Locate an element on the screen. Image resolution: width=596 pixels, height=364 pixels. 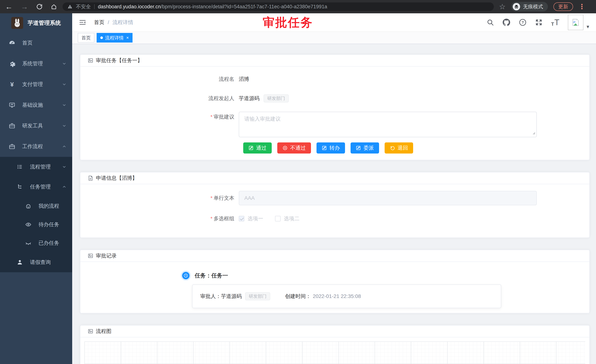
active-tab-dot is located at coordinates (102, 38).